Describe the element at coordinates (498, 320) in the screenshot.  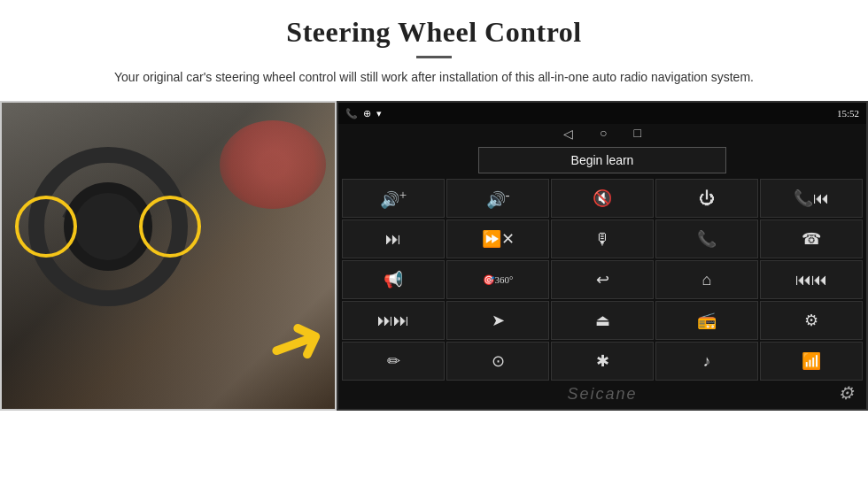
I see `nav-arrow-icon: ➤` at that location.